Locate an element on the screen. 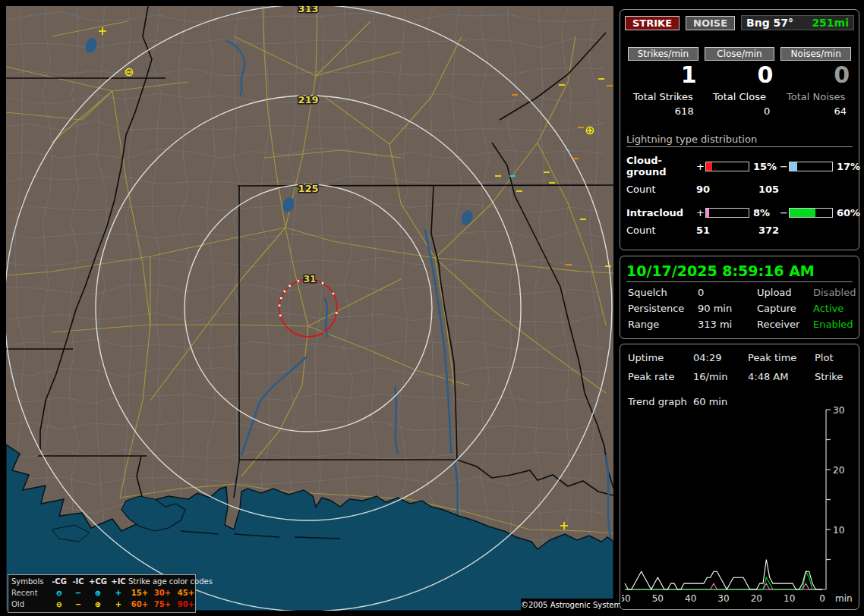 Image resolution: width=864 pixels, height=616 pixels. intracloud-neg-pct: 60% is located at coordinates (849, 212).